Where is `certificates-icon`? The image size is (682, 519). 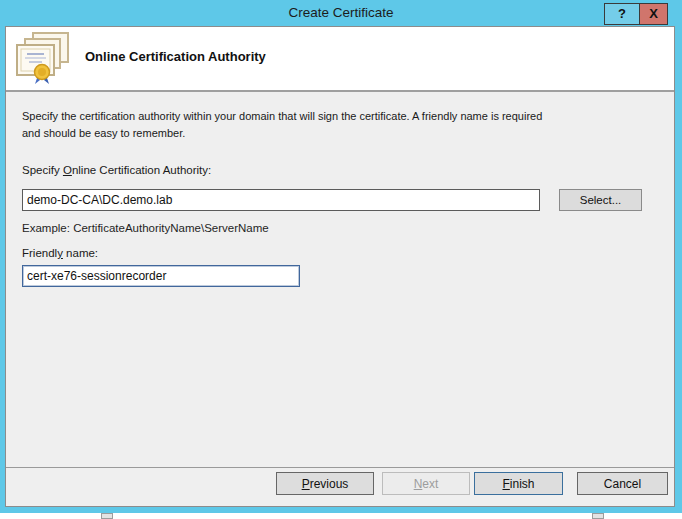 certificates-icon is located at coordinates (43, 59).